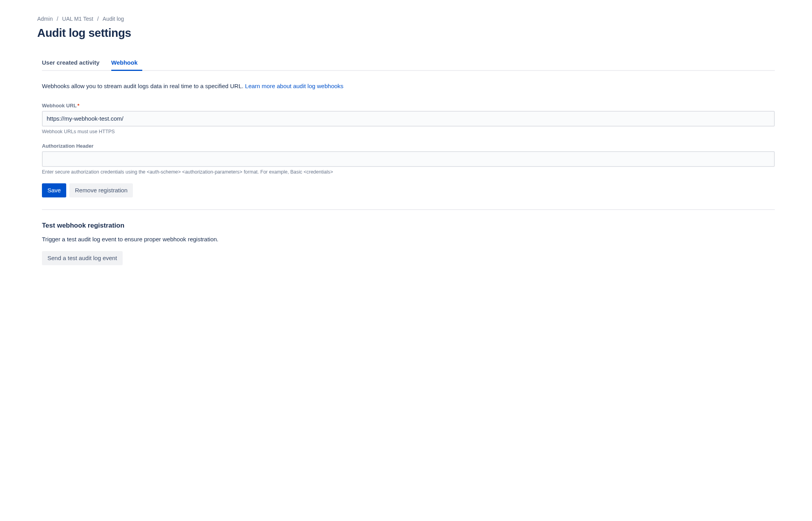 The height and width of the screenshot is (521, 812). Describe the element at coordinates (54, 190) in the screenshot. I see `save-button: Save` at that location.